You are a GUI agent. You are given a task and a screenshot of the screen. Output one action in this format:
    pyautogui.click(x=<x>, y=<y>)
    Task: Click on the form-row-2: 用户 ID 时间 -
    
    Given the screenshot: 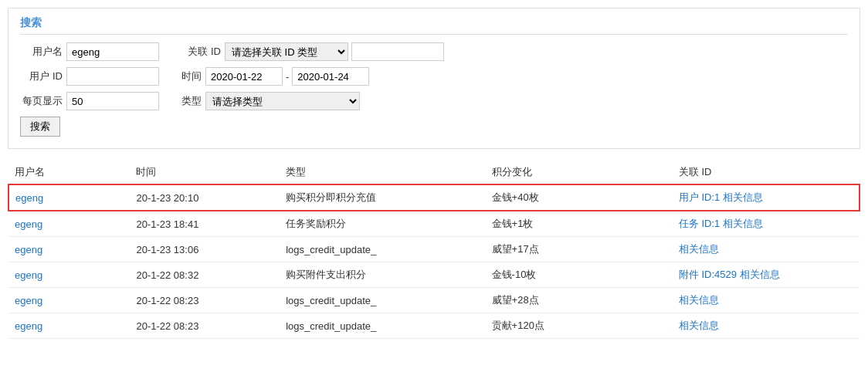 What is the action you would take?
    pyautogui.click(x=434, y=76)
    